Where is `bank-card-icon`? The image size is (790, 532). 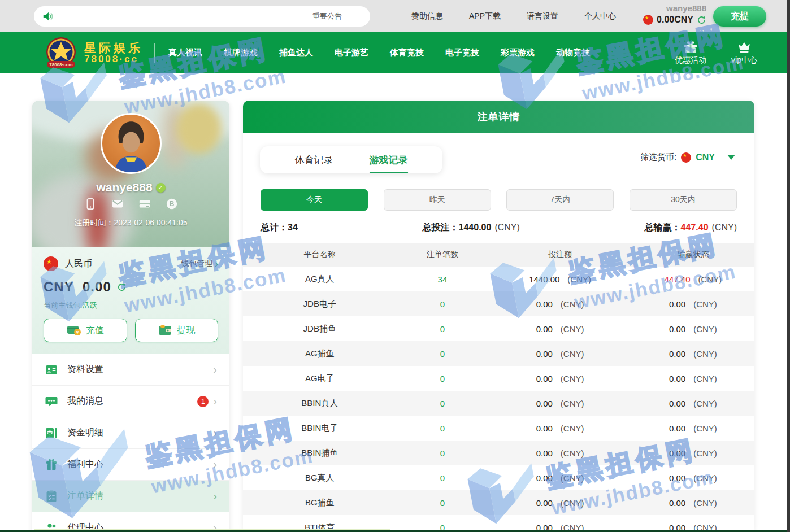
bank-card-icon is located at coordinates (145, 204).